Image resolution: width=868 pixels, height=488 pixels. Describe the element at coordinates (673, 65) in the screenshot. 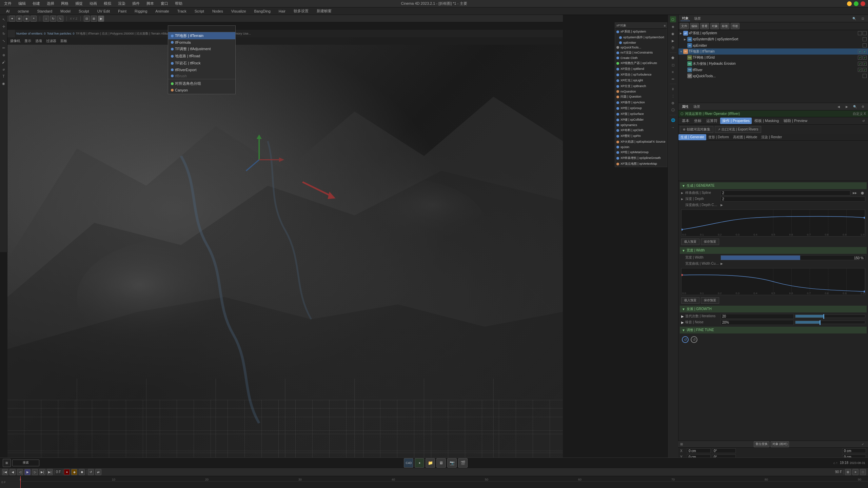

I see `rp-icon-xpresso: ◻` at that location.